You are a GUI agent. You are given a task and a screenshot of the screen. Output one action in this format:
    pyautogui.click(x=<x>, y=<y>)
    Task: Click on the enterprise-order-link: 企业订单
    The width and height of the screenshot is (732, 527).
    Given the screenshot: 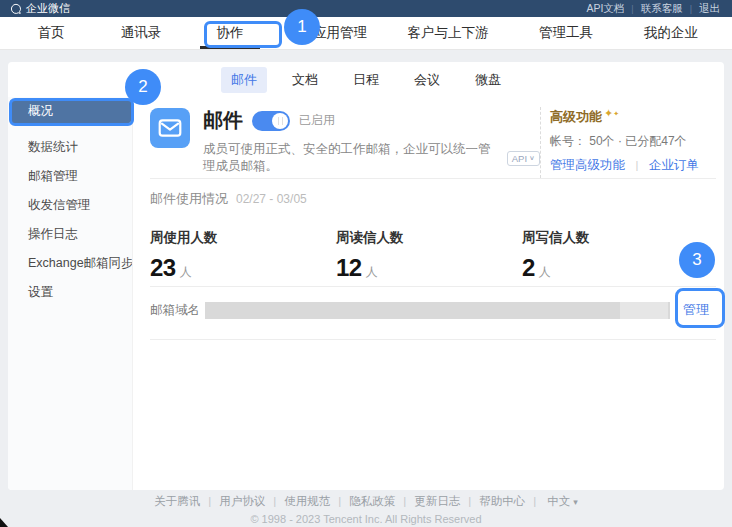 What is the action you would take?
    pyautogui.click(x=674, y=165)
    